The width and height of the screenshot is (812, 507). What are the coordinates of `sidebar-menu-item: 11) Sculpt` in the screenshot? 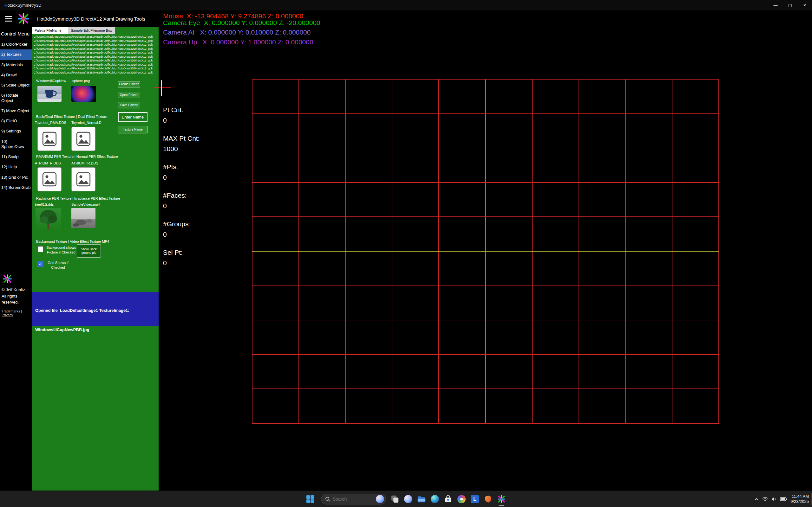 It's located at (16, 157).